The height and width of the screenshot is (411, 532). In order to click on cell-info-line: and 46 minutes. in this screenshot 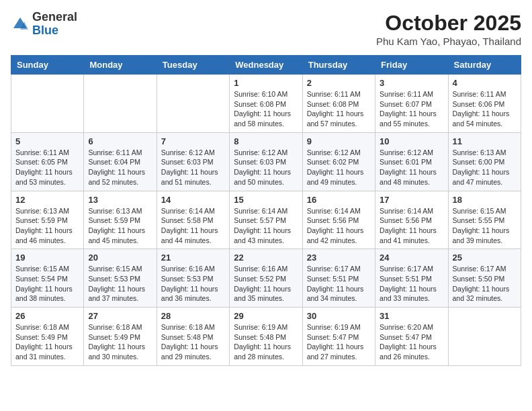, I will do `click(40, 240)`.